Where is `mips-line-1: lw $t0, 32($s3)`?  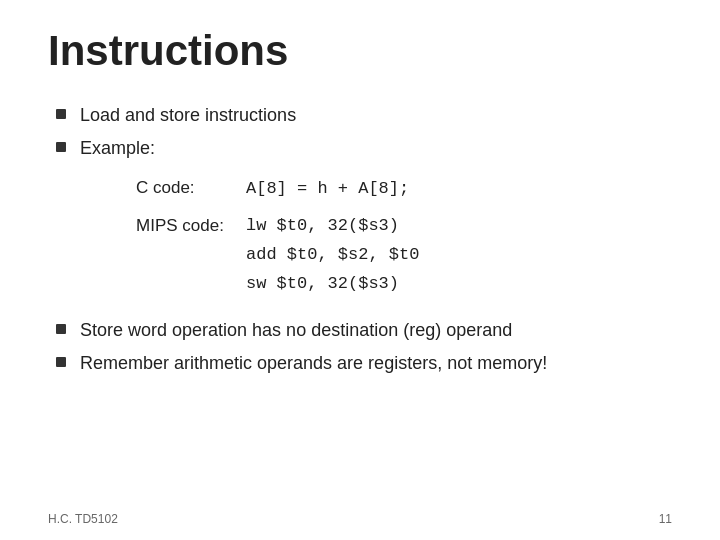 mips-line-1: lw $t0, 32($s3) is located at coordinates (332, 226).